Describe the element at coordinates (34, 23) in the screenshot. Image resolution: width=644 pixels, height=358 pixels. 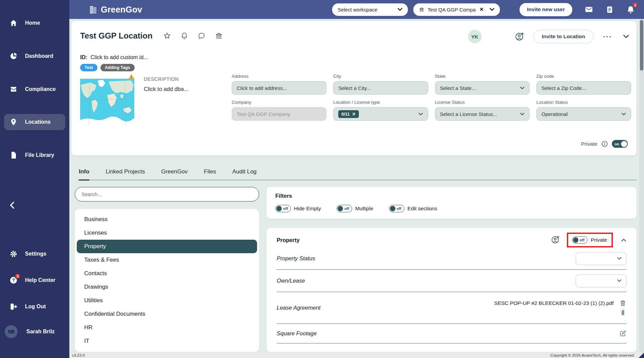
I see `sidebar-item-home: Home` at that location.